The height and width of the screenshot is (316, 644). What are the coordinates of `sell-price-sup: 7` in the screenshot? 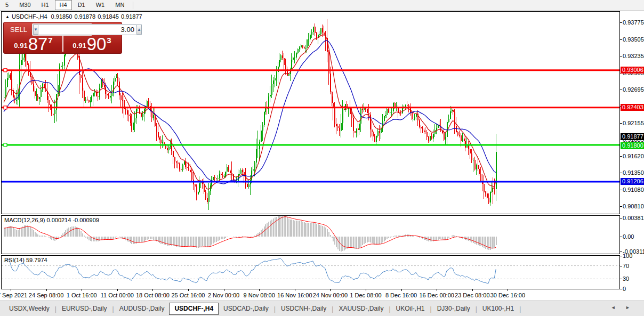 It's located at (50, 40).